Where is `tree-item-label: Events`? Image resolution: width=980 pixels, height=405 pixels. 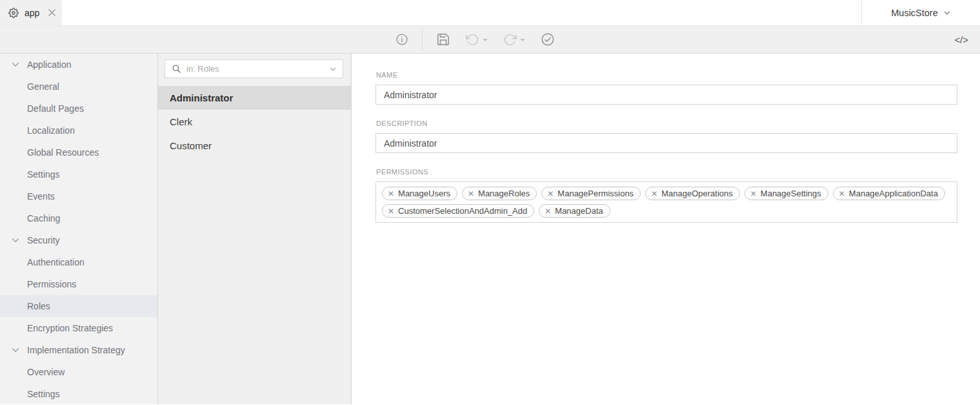 tree-item-label: Events is located at coordinates (41, 196).